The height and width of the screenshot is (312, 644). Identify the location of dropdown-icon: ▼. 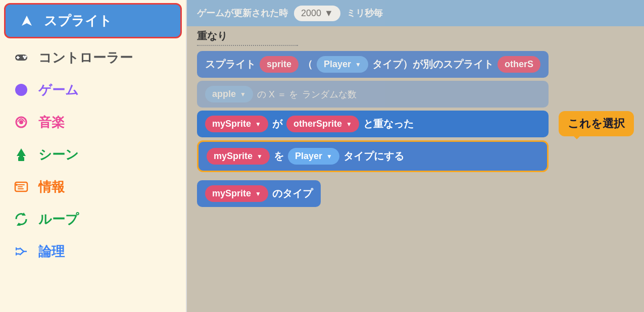
(329, 13).